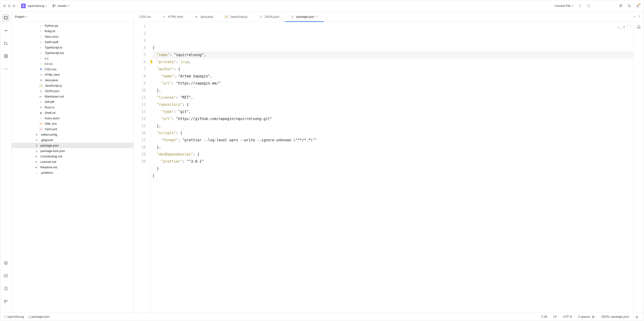 The width and height of the screenshot is (644, 321). Describe the element at coordinates (6, 263) in the screenshot. I see `run-tool-button` at that location.